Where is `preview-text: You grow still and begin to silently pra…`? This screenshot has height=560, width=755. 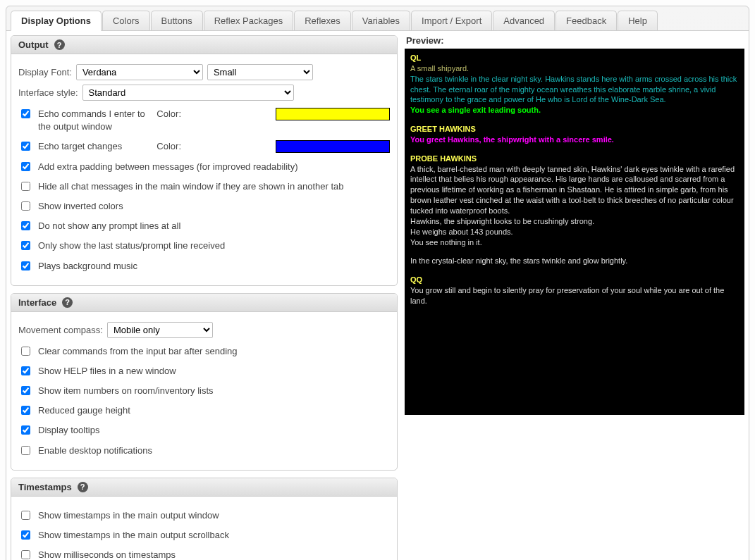
preview-text: You grow still and begin to silently pra… is located at coordinates (575, 296).